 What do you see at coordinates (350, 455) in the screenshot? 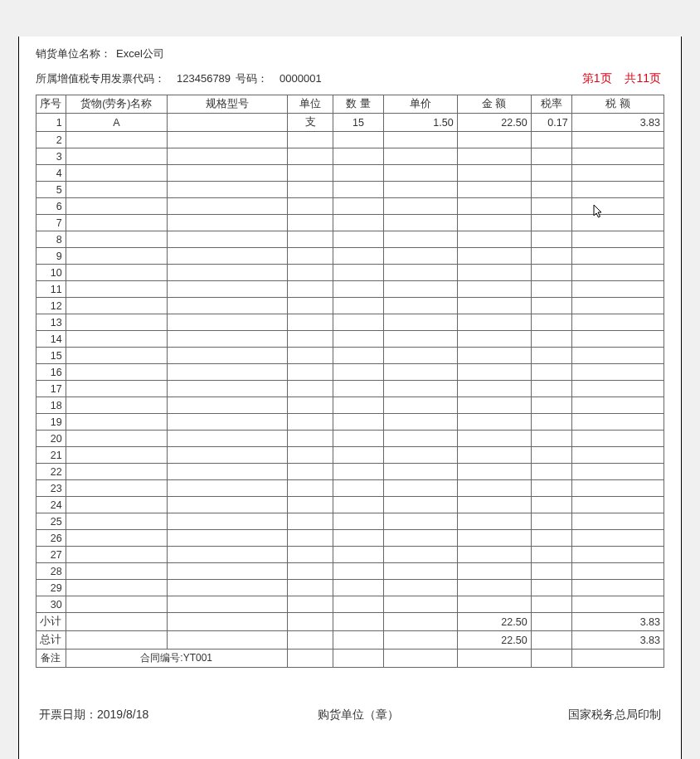
I see `table-row: 21` at bounding box center [350, 455].